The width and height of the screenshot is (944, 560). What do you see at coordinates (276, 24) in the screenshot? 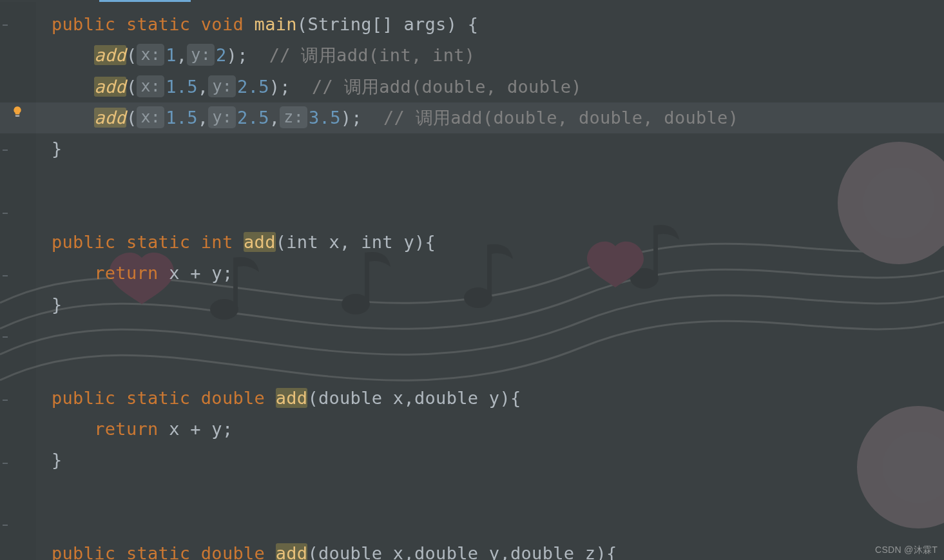
I see `method-name: main` at bounding box center [276, 24].